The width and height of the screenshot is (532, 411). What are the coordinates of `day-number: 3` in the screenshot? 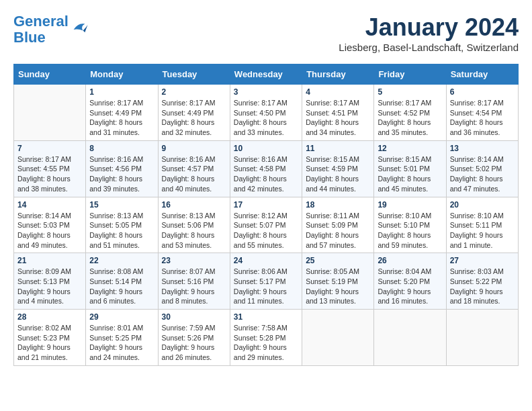 It's located at (266, 92).